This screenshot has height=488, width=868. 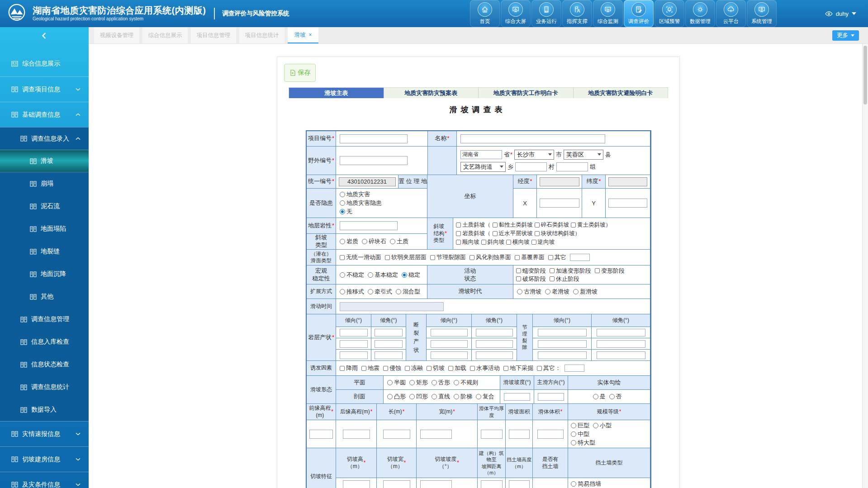 What do you see at coordinates (44, 161) in the screenshot?
I see `sidebar-item-landslide: 滑坡` at bounding box center [44, 161].